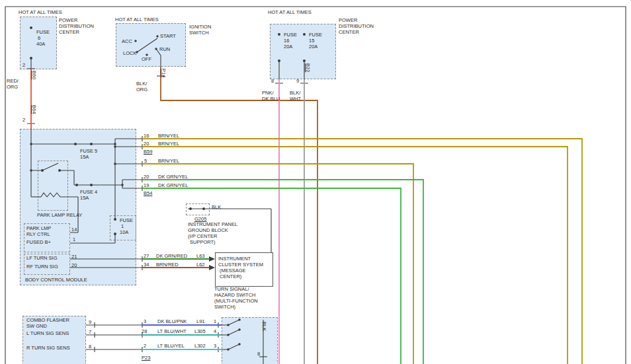 The width and height of the screenshot is (631, 364). I want to click on ignition-pos-start: START, so click(168, 36).